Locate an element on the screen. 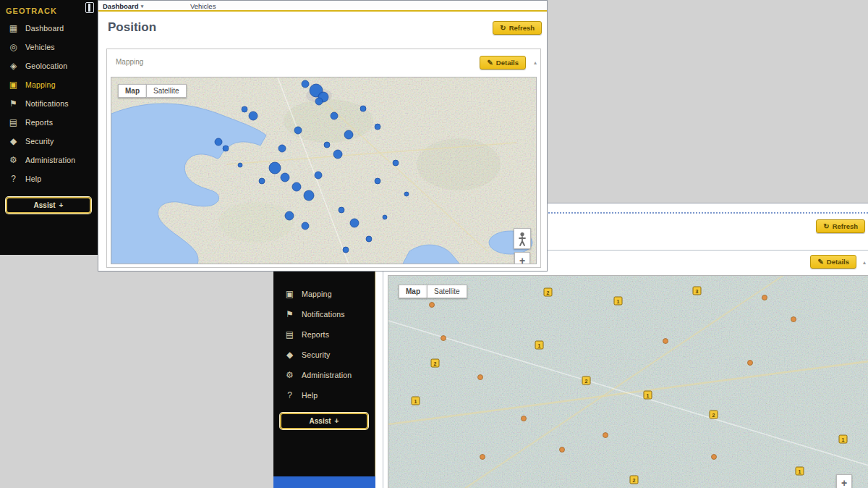 The width and height of the screenshot is (868, 488). sidebar-item-dashboard: ▦ Dashboard is located at coordinates (49, 28).